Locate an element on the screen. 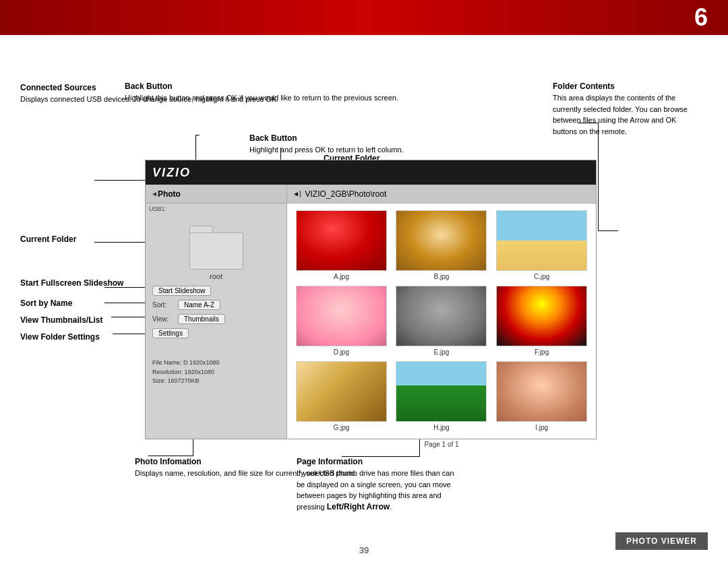  photo-item-b: B.jpg is located at coordinates (442, 245).